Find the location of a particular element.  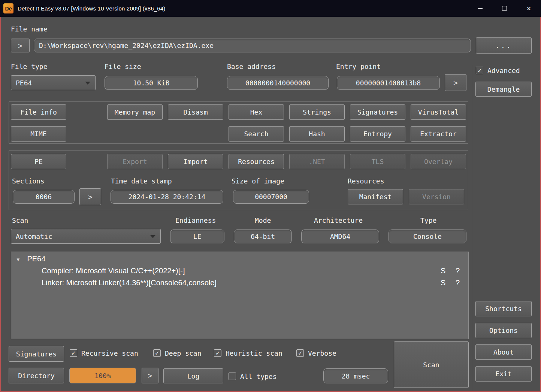

all-types-label: All types is located at coordinates (259, 377).